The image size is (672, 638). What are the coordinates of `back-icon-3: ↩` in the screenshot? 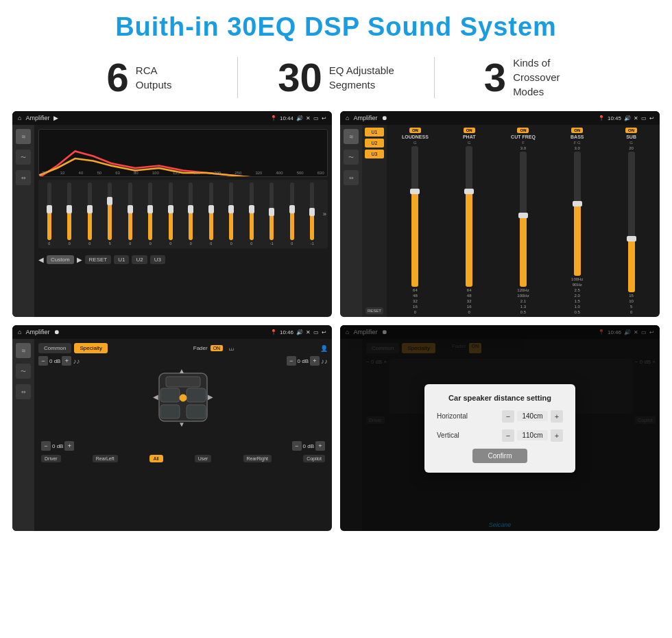 It's located at (324, 332).